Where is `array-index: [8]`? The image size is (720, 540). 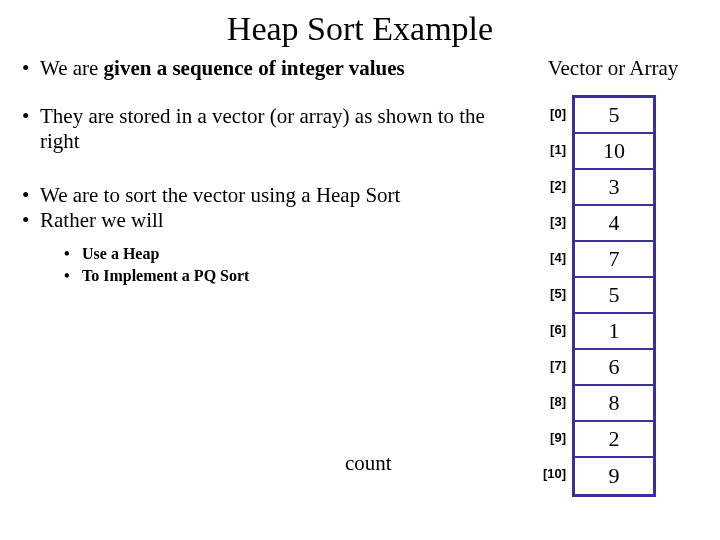 array-index: [8] is located at coordinates (556, 401).